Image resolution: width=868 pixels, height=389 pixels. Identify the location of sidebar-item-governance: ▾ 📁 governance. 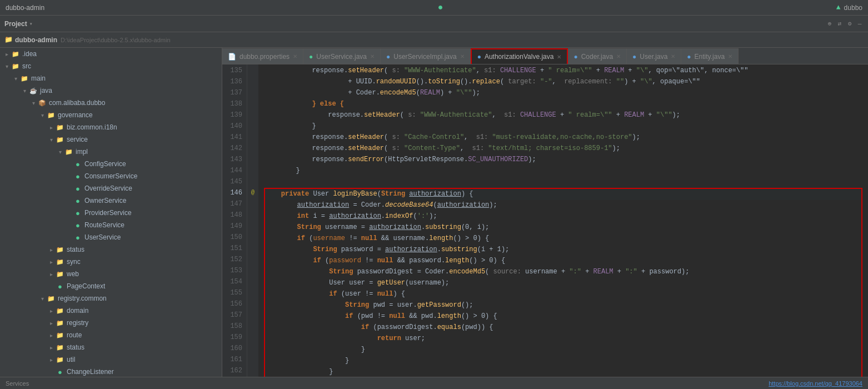
(111, 115).